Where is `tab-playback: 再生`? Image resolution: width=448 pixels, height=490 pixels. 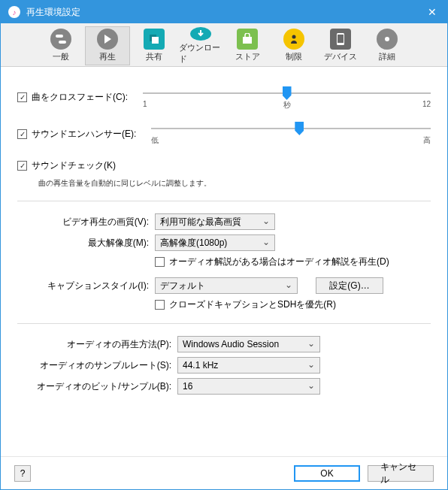 tab-playback: 再生 is located at coordinates (107, 46).